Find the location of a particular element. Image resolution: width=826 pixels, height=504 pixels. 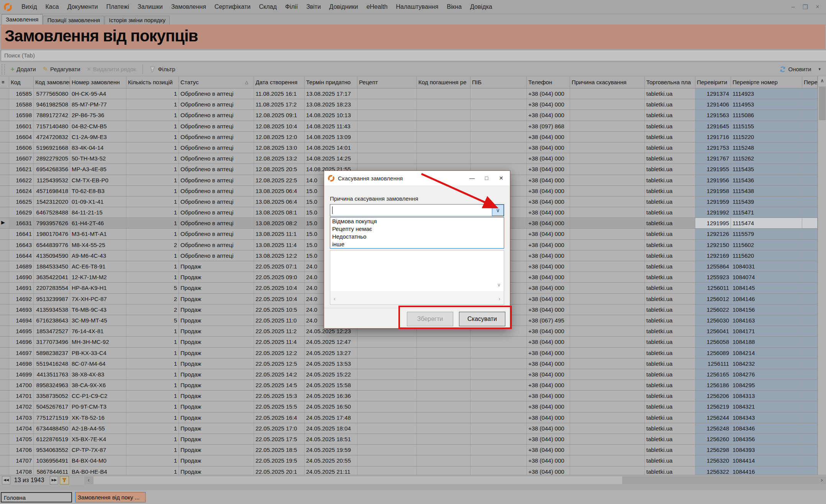

cell: 14.08.2025 14:25 is located at coordinates (331, 159).